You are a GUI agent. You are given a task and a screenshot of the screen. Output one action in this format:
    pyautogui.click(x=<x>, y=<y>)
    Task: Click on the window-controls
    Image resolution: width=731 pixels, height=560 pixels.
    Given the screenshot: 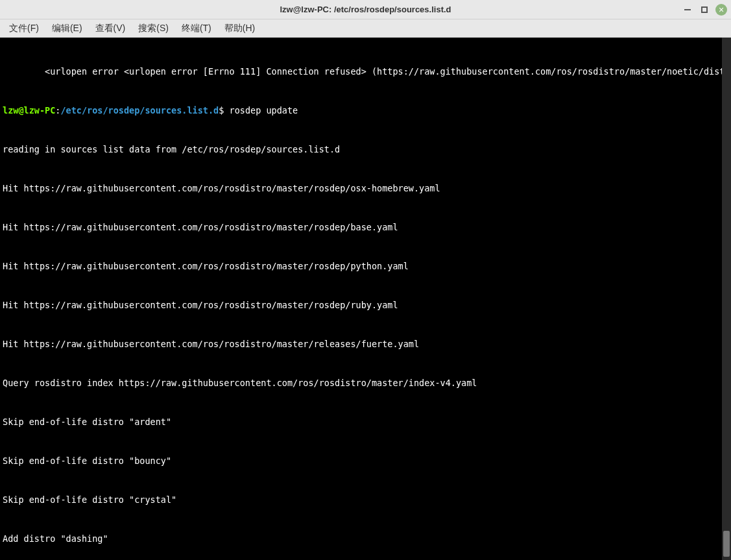 What is the action you would take?
    pyautogui.click(x=704, y=10)
    